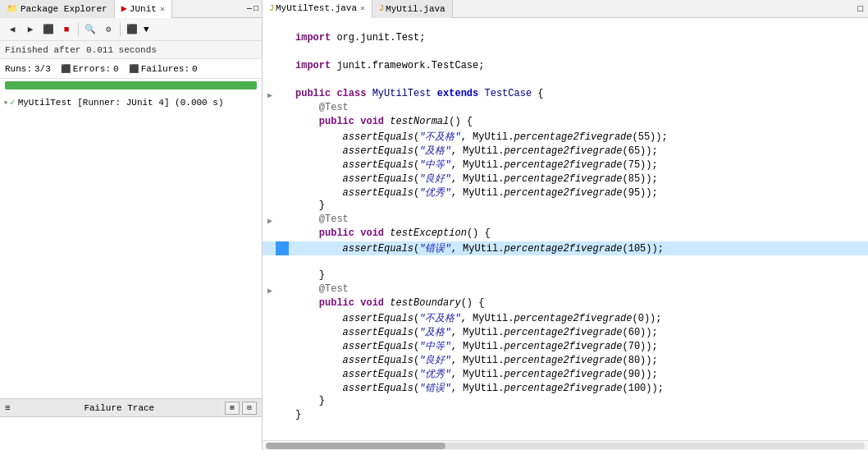  What do you see at coordinates (195, 69) in the screenshot?
I see `failures-value: 0` at bounding box center [195, 69].